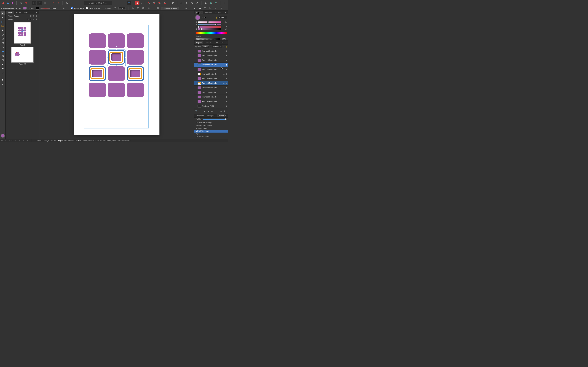 The image size is (588, 367). What do you see at coordinates (211, 106) in the screenshot?
I see `layer-row: ⋮⋮Master A - Right` at bounding box center [211, 106].